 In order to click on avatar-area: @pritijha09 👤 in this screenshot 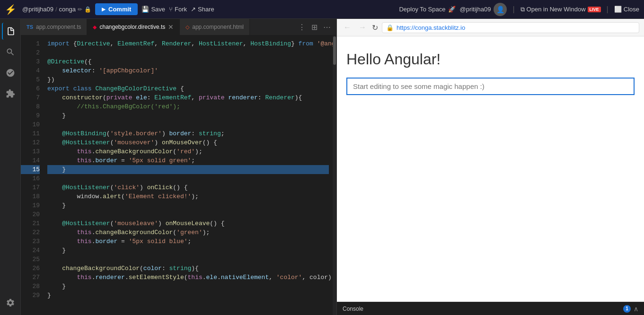, I will do `click(483, 9)`.